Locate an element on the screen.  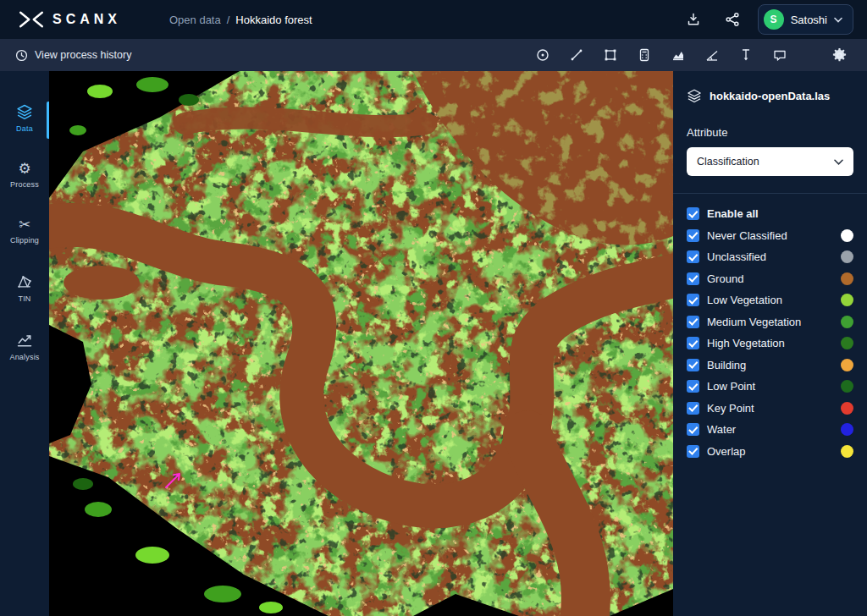
profile-chart-tool is located at coordinates (678, 55).